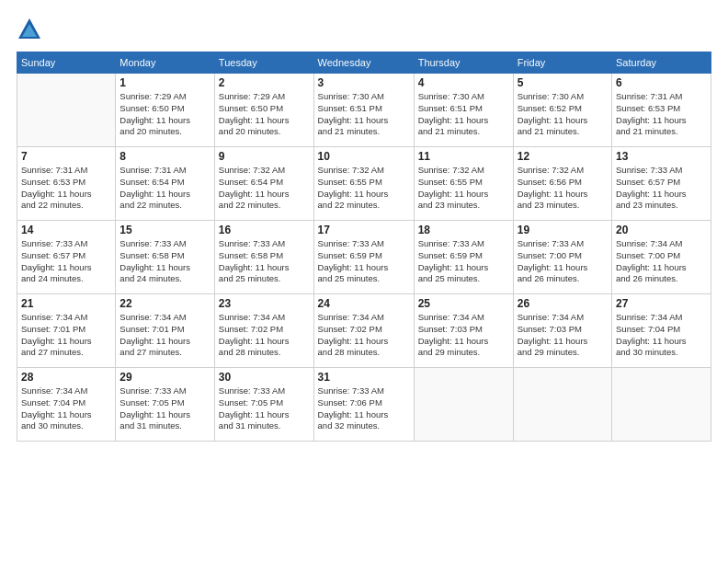 This screenshot has width=728, height=563. What do you see at coordinates (662, 110) in the screenshot?
I see `calendar-cell: 6Sunrise: 7:31 AMSunset: 6:53 PMDaylight…` at bounding box center [662, 110].